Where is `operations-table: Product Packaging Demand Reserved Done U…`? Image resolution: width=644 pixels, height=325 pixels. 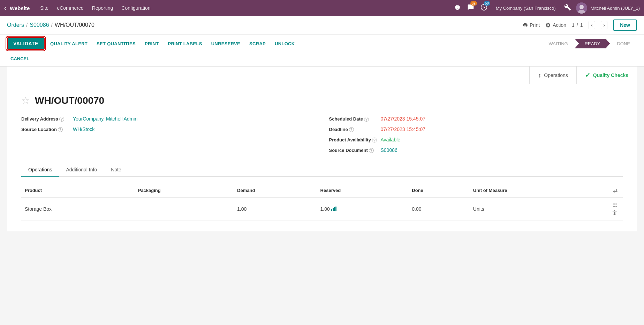 operations-table: Product Packaging Demand Reserved Done U… is located at coordinates (322, 202).